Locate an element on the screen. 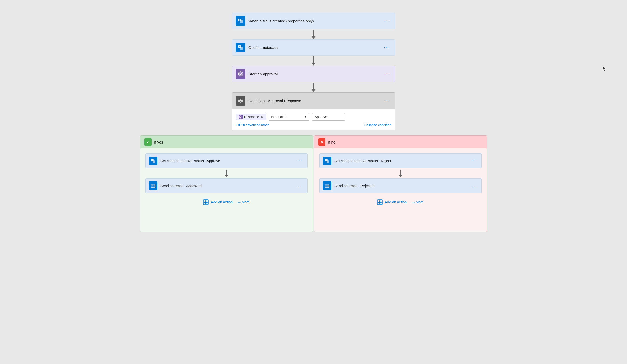  if-yes-more-label: More is located at coordinates (246, 202).